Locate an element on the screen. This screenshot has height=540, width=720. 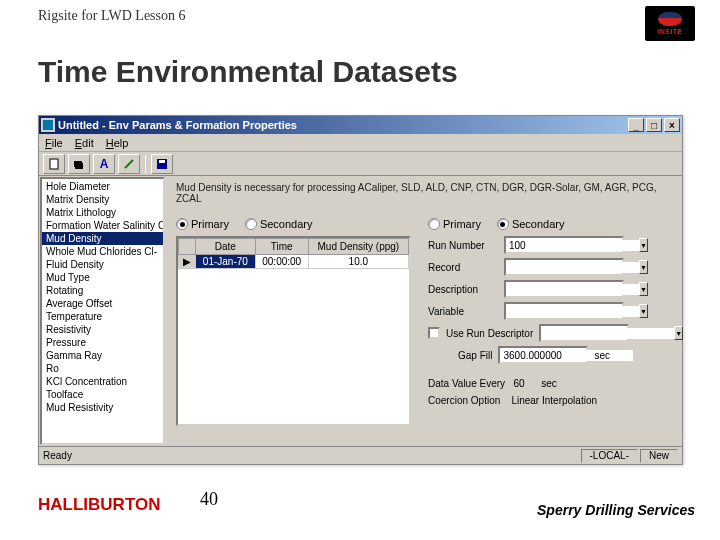
gap-fill-input is located at coordinates (566, 356).